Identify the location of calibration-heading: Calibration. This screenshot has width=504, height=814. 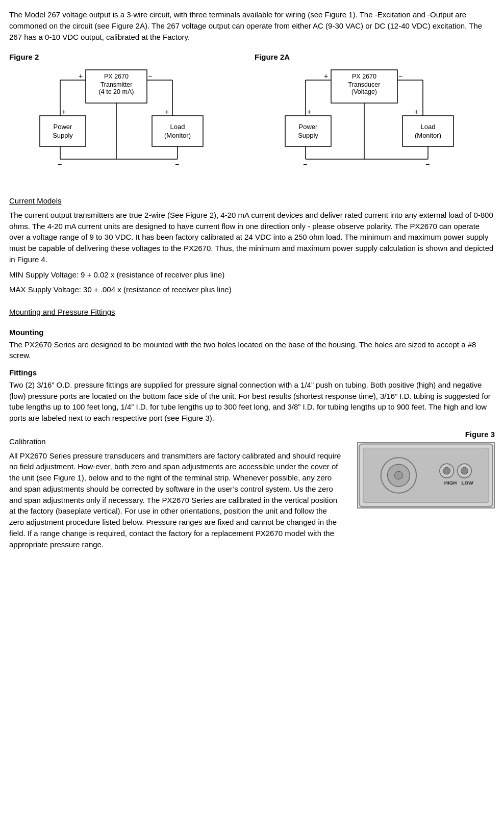
(28, 442).